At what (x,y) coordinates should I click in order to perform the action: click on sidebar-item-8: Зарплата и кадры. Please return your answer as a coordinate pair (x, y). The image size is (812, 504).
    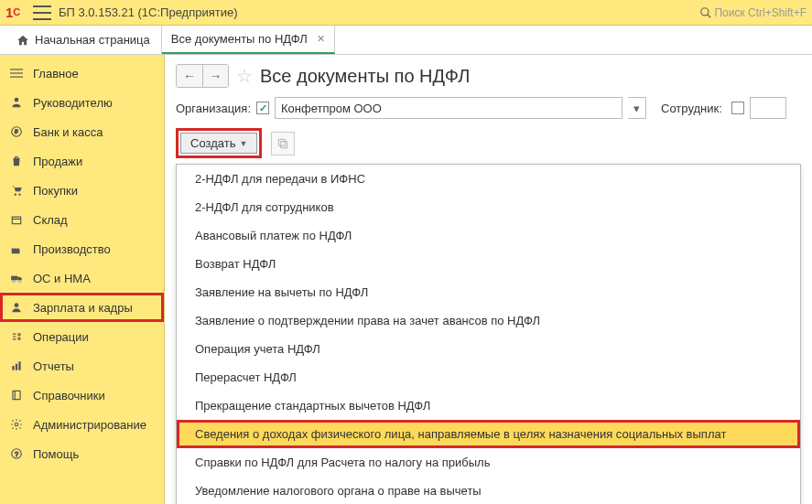
    Looking at the image, I should click on (82, 307).